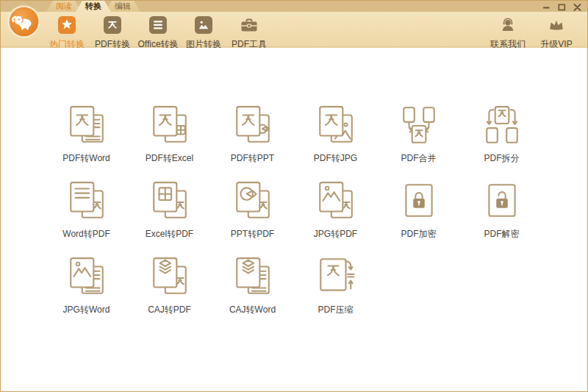  Describe the element at coordinates (502, 201) in the screenshot. I see `pdf-decrypt-icon` at that location.